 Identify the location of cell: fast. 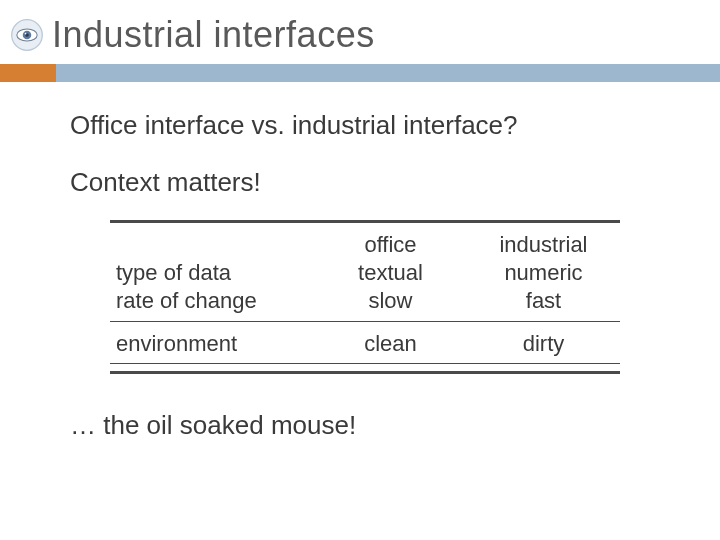
(544, 301).